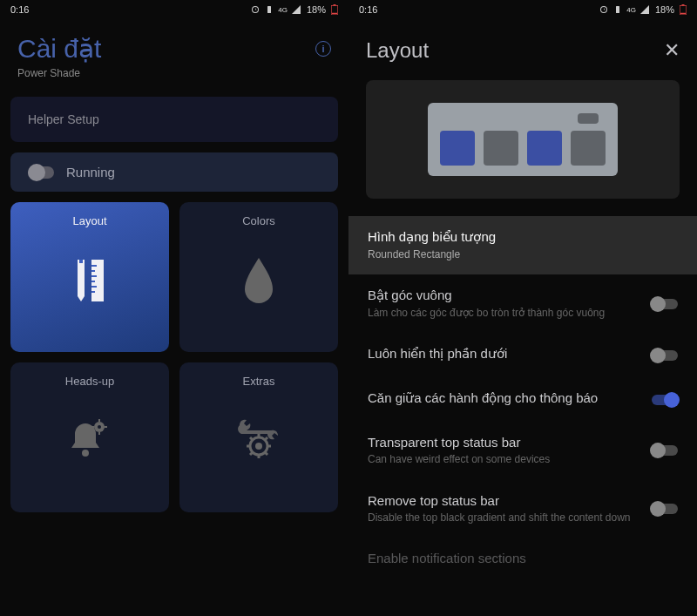 The image size is (697, 616). I want to click on setting-title: Hình dạng biểu tượng, so click(523, 237).